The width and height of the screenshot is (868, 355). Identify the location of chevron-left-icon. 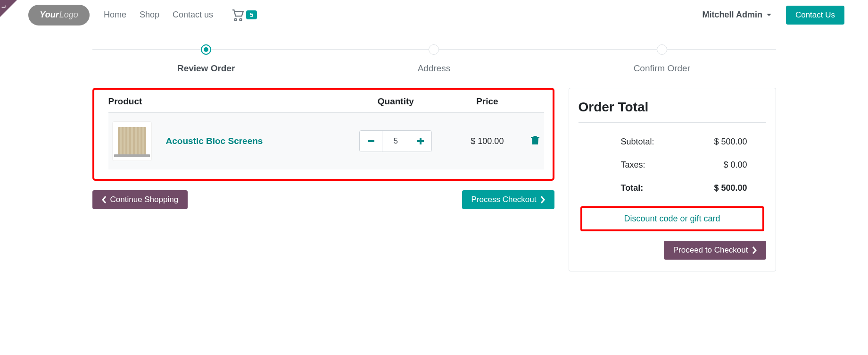
(104, 200).